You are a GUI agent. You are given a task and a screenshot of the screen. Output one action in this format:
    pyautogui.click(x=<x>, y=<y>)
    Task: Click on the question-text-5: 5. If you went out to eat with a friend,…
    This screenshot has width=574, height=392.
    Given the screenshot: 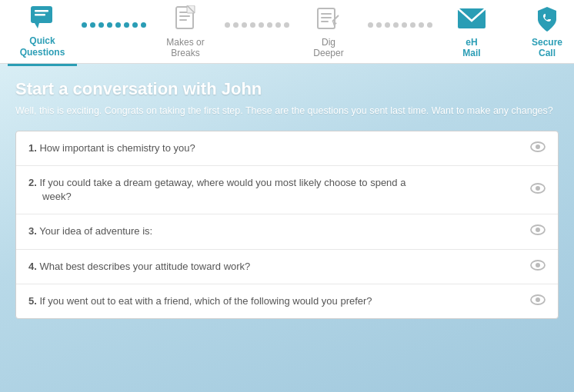 What is the action you would take?
    pyautogui.click(x=275, y=301)
    